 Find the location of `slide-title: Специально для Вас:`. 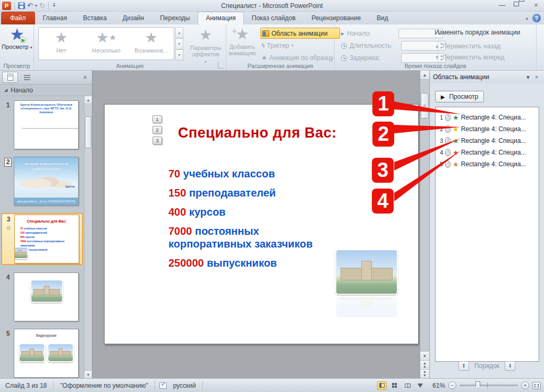

slide-title: Специально для Вас: is located at coordinates (257, 133).